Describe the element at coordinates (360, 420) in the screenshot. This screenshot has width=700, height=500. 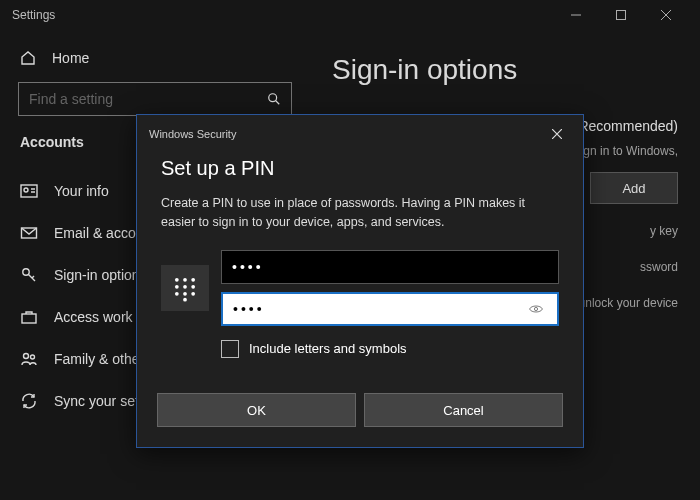
I see `modal-actions: OK Cancel` at that location.